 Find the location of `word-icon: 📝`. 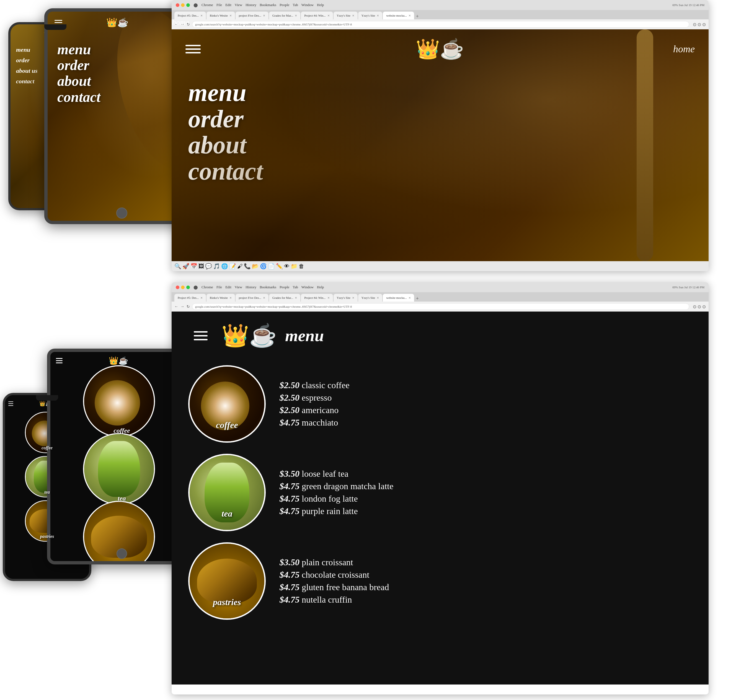

word-icon: 📝 is located at coordinates (233, 266).